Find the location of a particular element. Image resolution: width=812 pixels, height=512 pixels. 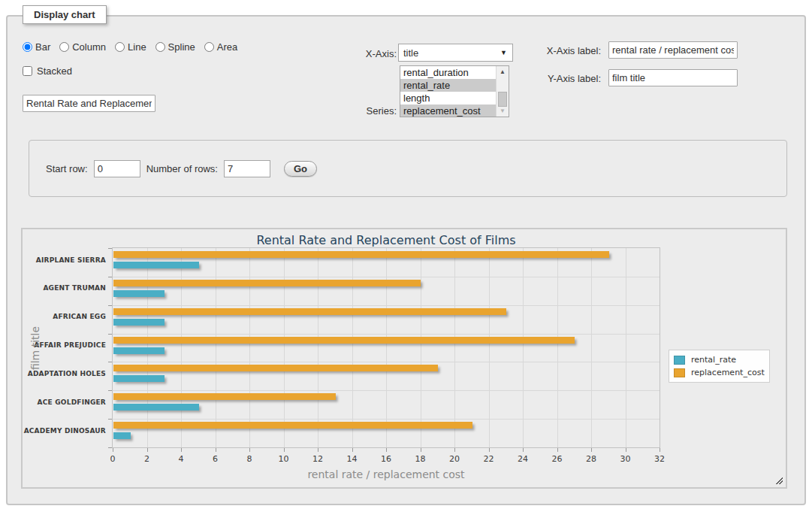

x-tick-label: 28 is located at coordinates (591, 459).